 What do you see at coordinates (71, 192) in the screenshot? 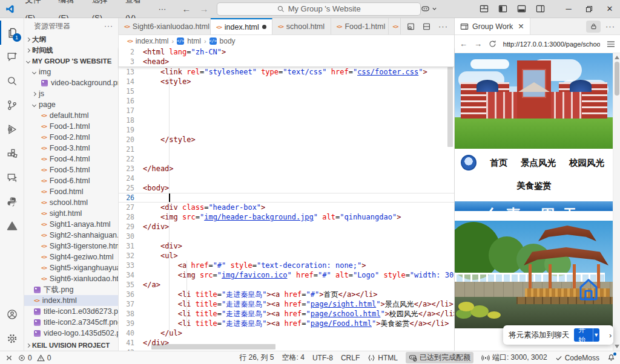
I see `file-Food.html: <>Food.html` at bounding box center [71, 192].